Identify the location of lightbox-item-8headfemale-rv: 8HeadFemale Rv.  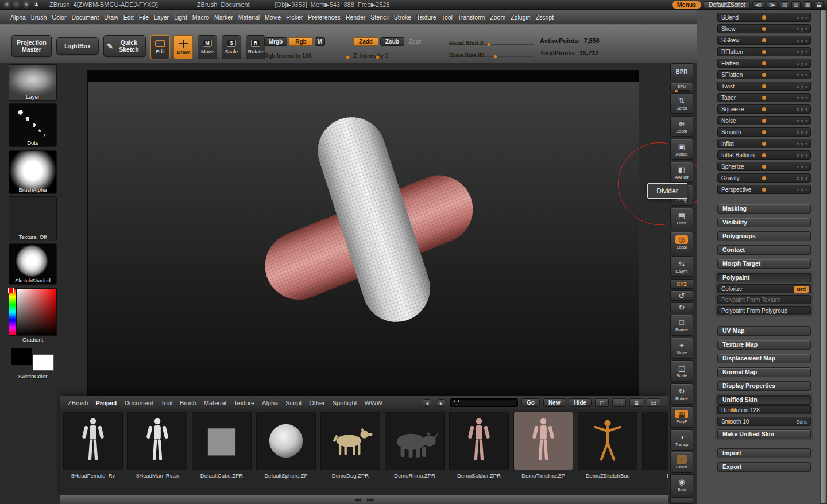
(93, 448).